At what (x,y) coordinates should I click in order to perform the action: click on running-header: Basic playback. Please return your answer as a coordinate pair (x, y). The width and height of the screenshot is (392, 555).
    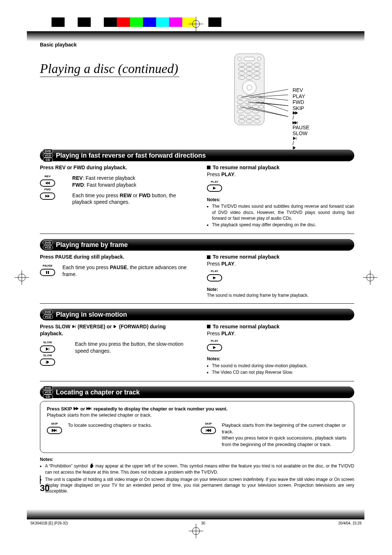
    Looking at the image, I should click on (197, 46).